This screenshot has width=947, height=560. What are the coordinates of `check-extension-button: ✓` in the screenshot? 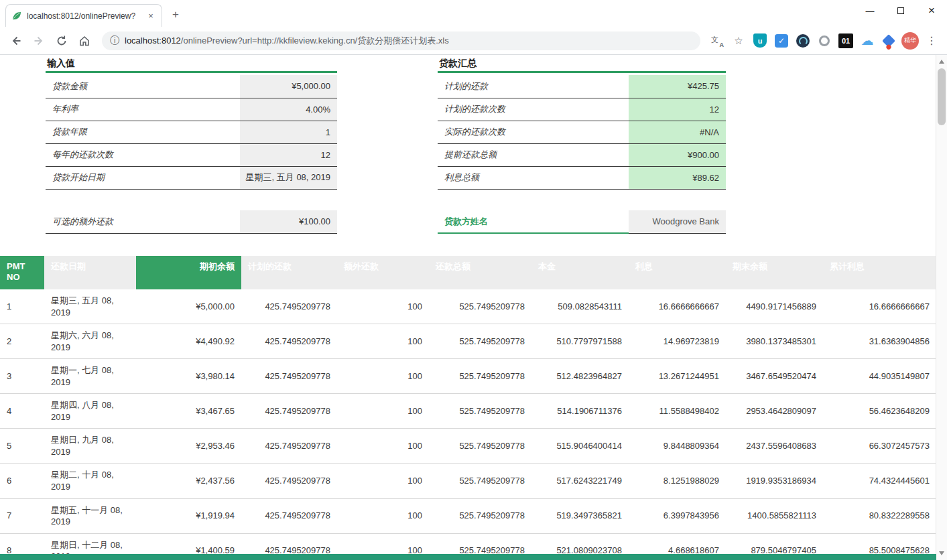 It's located at (781, 41).